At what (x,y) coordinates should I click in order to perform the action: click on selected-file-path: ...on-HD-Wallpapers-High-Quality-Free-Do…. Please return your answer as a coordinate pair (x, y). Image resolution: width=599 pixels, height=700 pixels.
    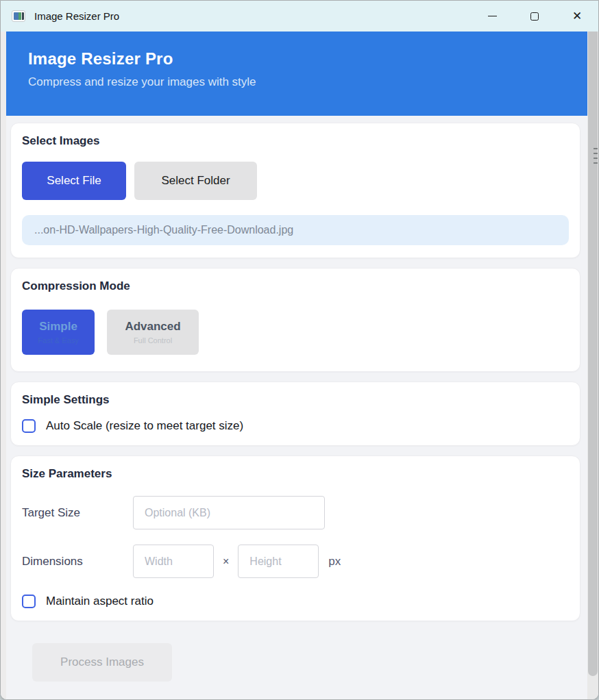
    Looking at the image, I should click on (295, 230).